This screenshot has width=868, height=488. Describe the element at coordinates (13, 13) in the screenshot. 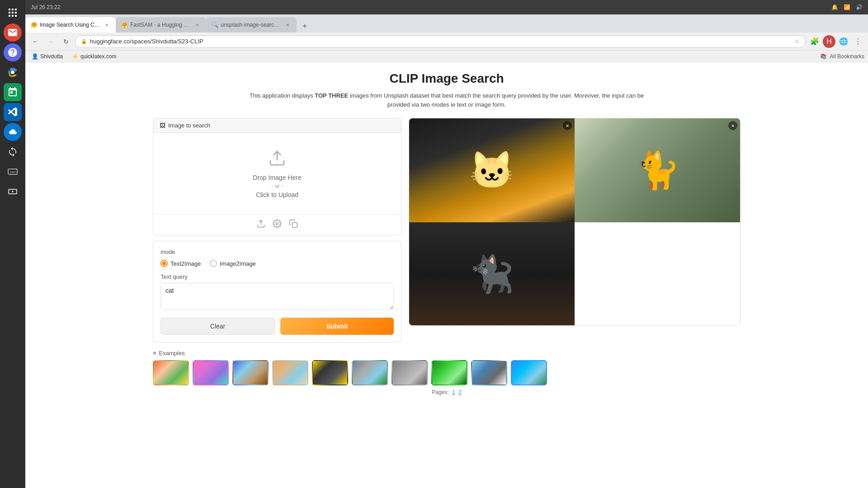

I see `app-grid-icon` at that location.